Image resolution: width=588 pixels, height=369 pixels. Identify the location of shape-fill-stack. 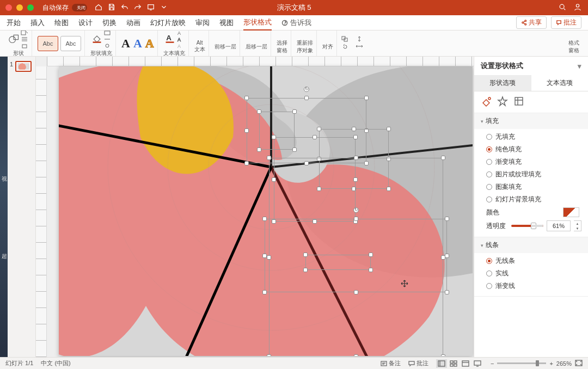
(107, 39).